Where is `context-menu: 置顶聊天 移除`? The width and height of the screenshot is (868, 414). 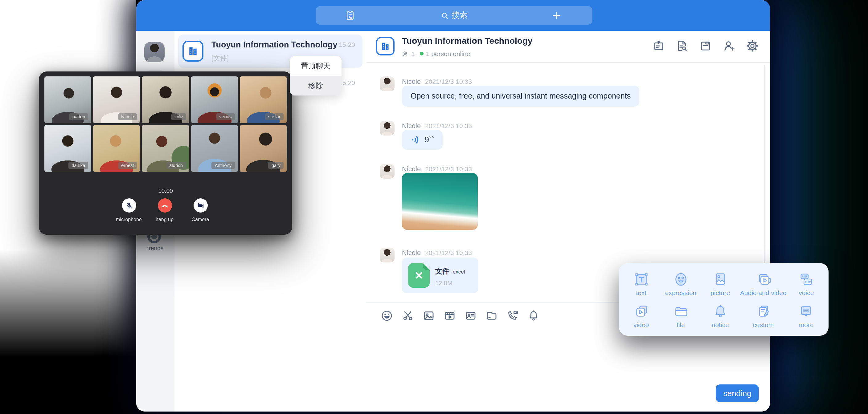 context-menu: 置顶聊天 移除 is located at coordinates (316, 75).